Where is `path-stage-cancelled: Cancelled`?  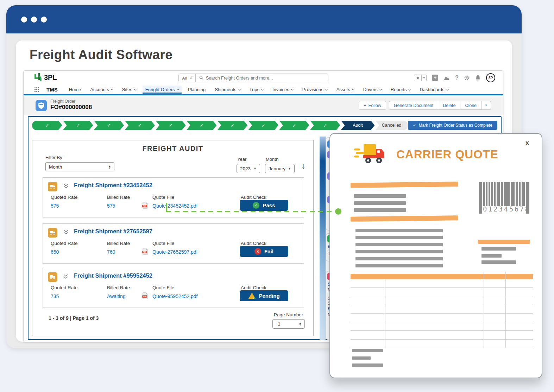 path-stage-cancelled: Cancelled is located at coordinates (392, 125).